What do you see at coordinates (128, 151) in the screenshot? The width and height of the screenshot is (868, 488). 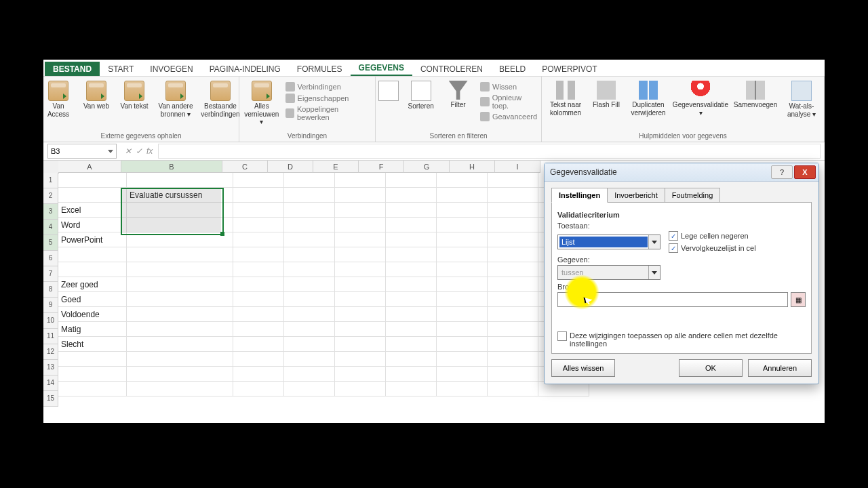 I see `cancel-icon: ✕` at bounding box center [128, 151].